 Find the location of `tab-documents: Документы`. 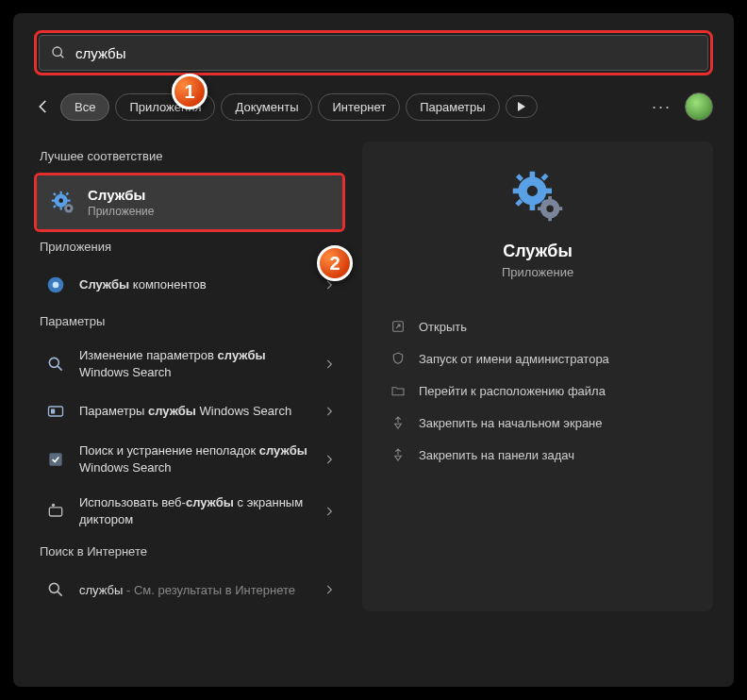

tab-documents: Документы is located at coordinates (266, 108).